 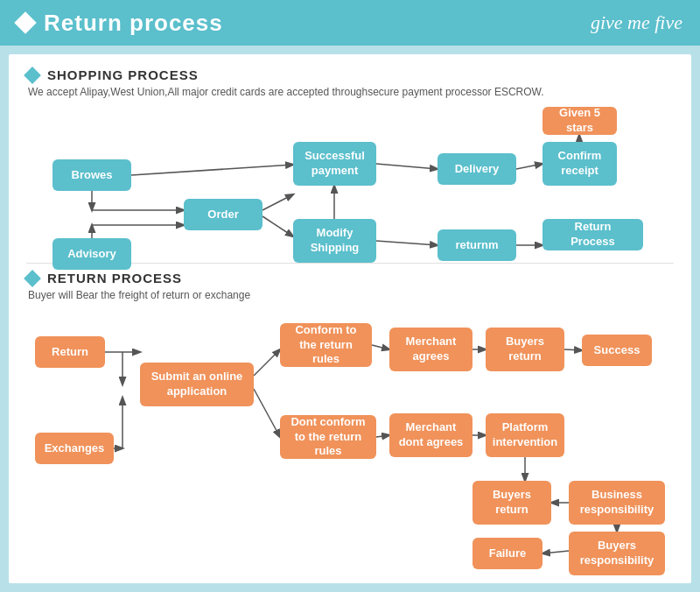 I want to click on order-box: Order, so click(x=223, y=215).